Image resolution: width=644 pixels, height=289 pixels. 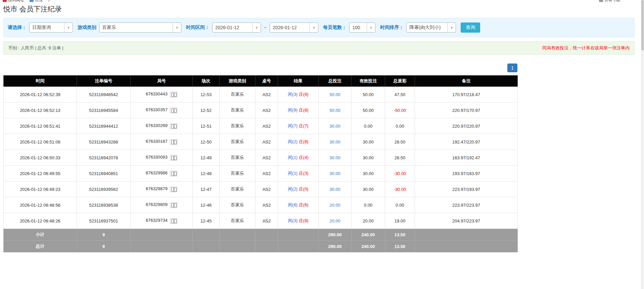 What do you see at coordinates (51, 28) in the screenshot?
I see `query-type-select: 日期查询 ▾` at bounding box center [51, 28].